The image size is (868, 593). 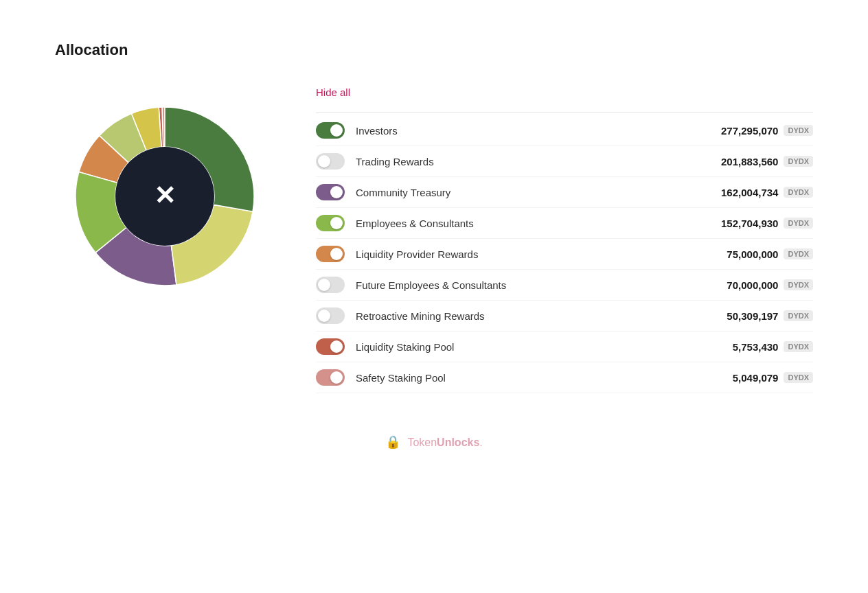 What do you see at coordinates (165, 196) in the screenshot?
I see `chart-center-logo: ✕` at bounding box center [165, 196].